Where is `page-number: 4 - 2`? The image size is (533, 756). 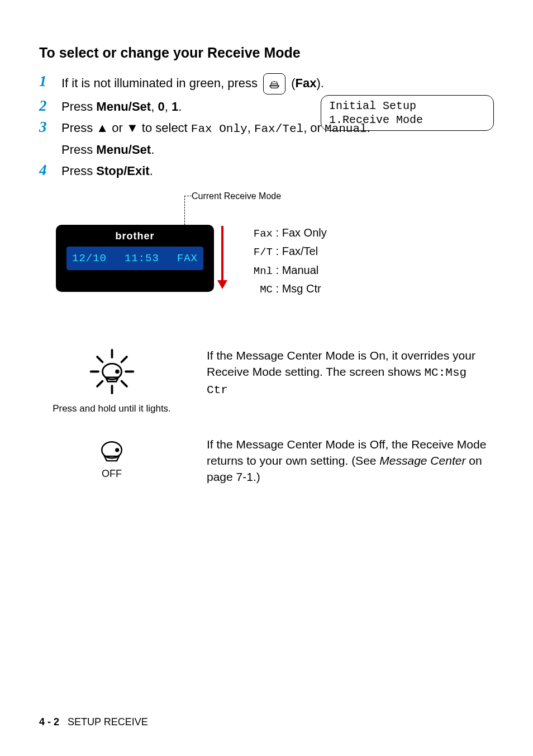
page-number: 4 - 2 is located at coordinates (49, 722).